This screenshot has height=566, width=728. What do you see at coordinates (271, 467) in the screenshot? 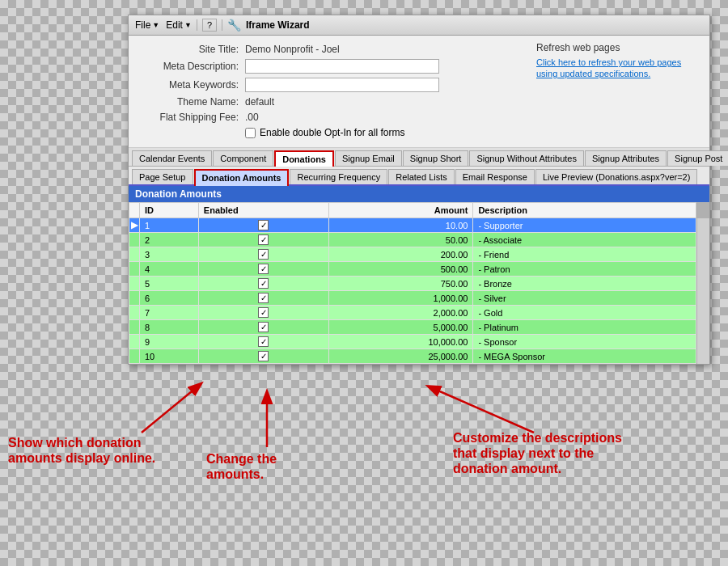
I see `annotation-text-2: Change theamounts.` at bounding box center [271, 467].